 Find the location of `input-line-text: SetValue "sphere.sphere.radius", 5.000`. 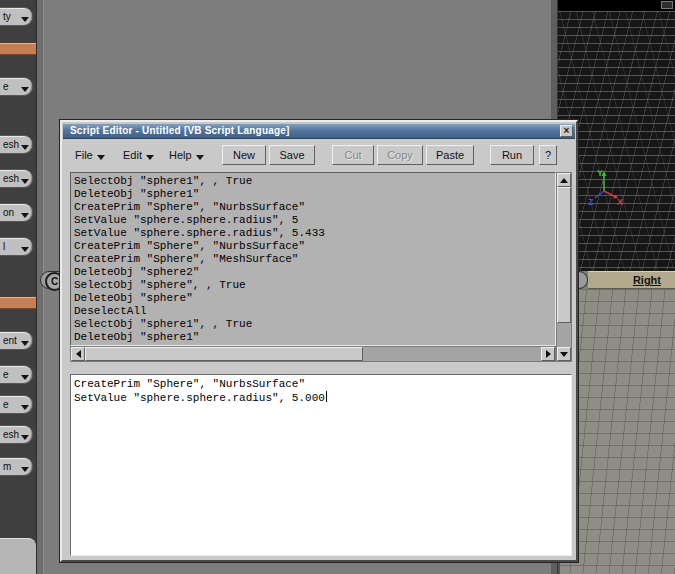

input-line-text: SetValue "sphere.sphere.radius", 5.000 is located at coordinates (200, 398).